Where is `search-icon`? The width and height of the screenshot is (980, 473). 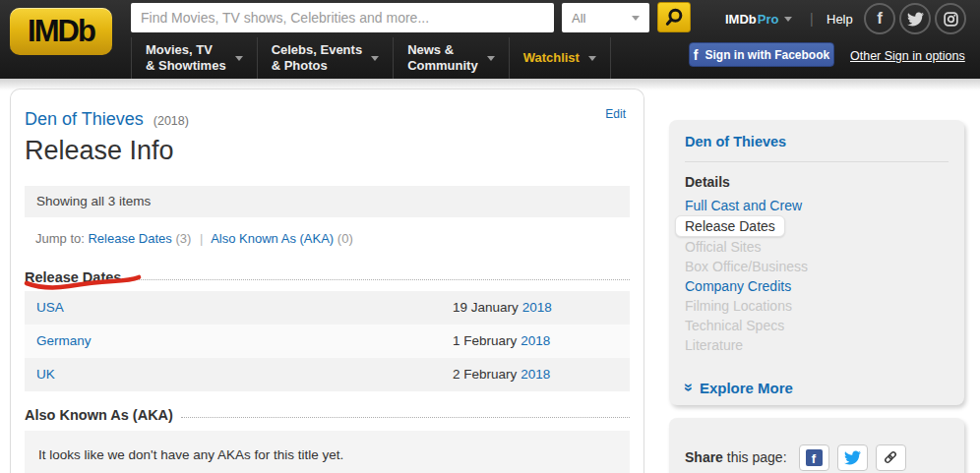
search-icon is located at coordinates (674, 18).